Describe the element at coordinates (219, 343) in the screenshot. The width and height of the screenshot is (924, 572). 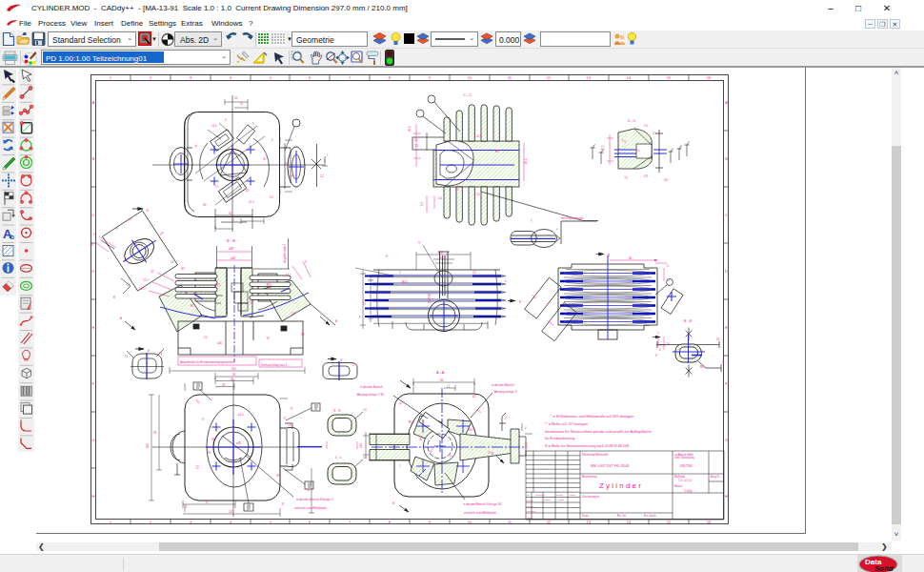
I see `svg-text: ø56` at that location.